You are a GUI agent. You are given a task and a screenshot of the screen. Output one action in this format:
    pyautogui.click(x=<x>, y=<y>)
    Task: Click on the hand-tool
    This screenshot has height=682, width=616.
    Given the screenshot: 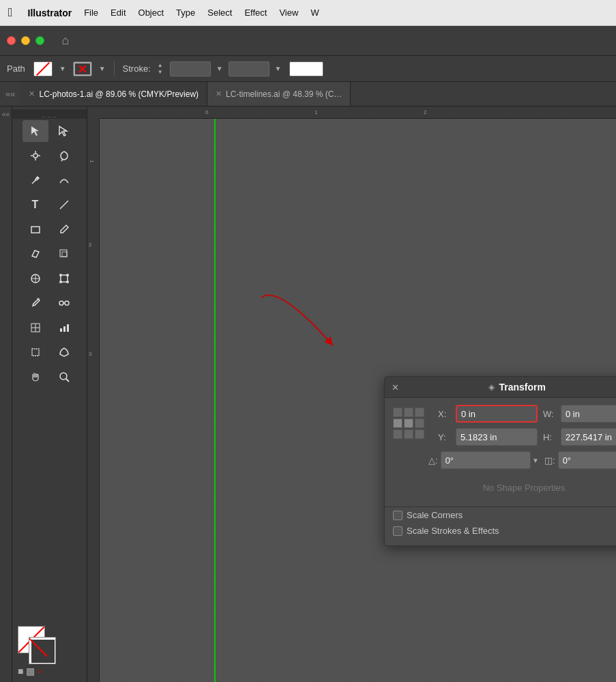 What is the action you would take?
    pyautogui.click(x=35, y=377)
    